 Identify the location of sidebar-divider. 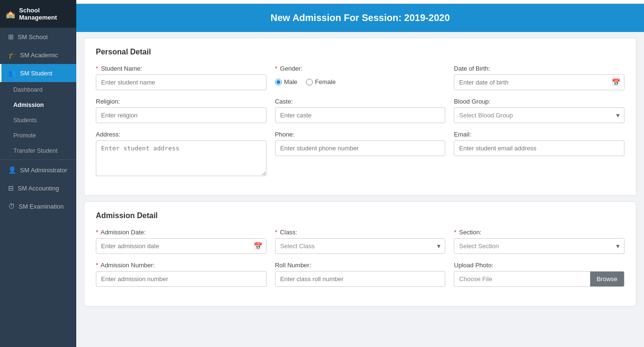
(38, 159).